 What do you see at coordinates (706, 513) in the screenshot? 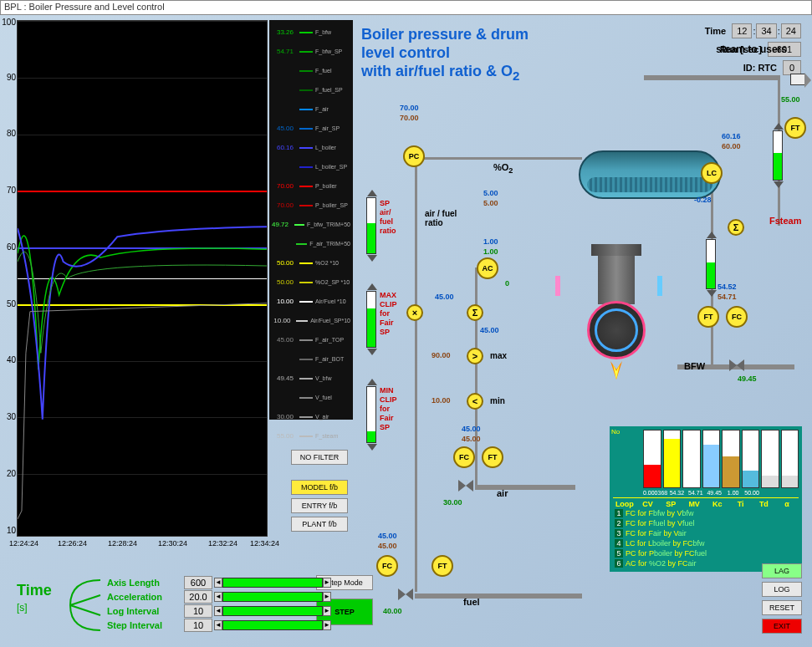
I see `loop-row: 1FC for Fbfw by Vbfw` at bounding box center [706, 513].